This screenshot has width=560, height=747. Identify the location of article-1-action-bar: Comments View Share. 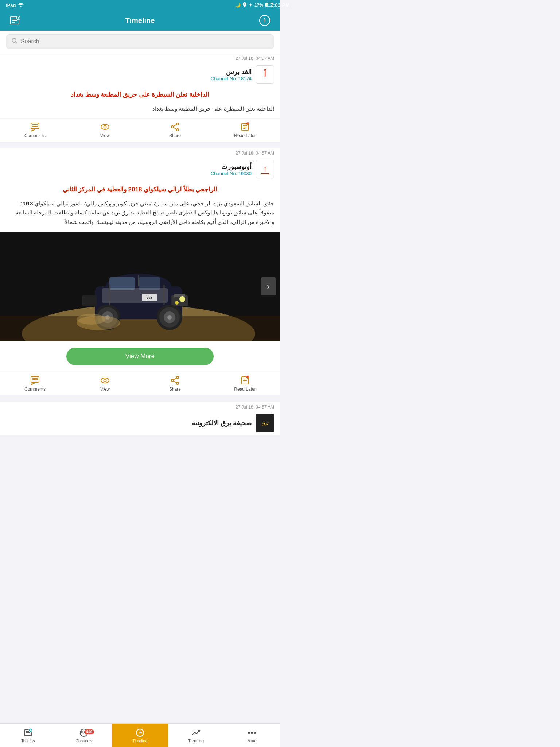
(140, 130).